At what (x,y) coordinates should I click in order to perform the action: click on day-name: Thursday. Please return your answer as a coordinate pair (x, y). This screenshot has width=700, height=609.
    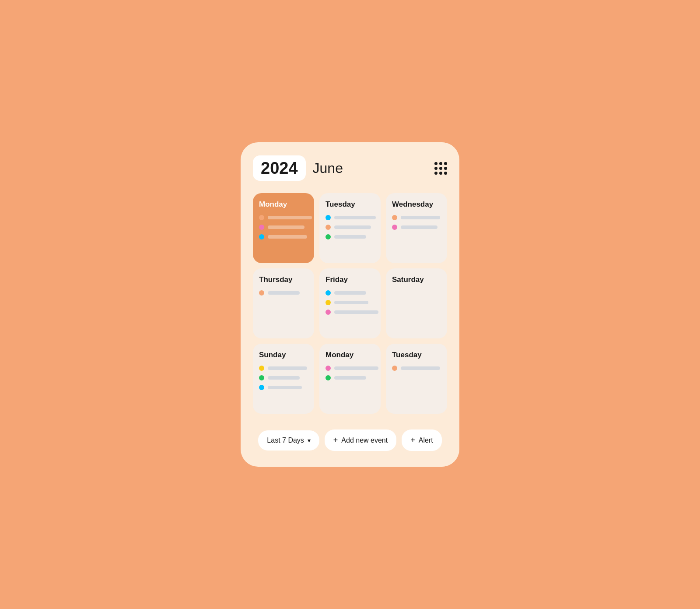
    Looking at the image, I should click on (284, 280).